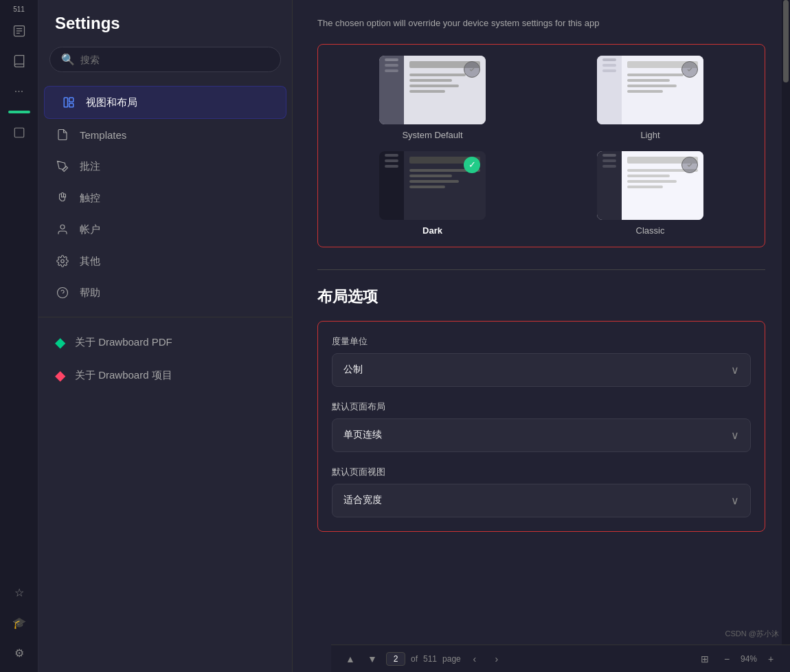  I want to click on page-number-input, so click(396, 659).